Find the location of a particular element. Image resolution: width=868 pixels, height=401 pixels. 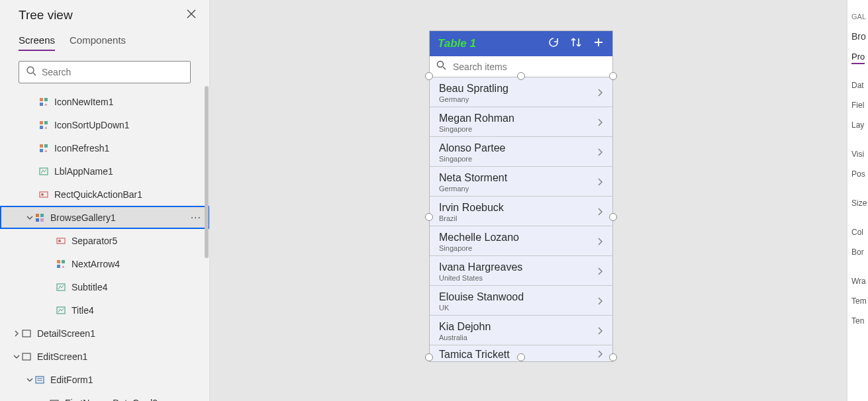

sort-icon is located at coordinates (576, 44).